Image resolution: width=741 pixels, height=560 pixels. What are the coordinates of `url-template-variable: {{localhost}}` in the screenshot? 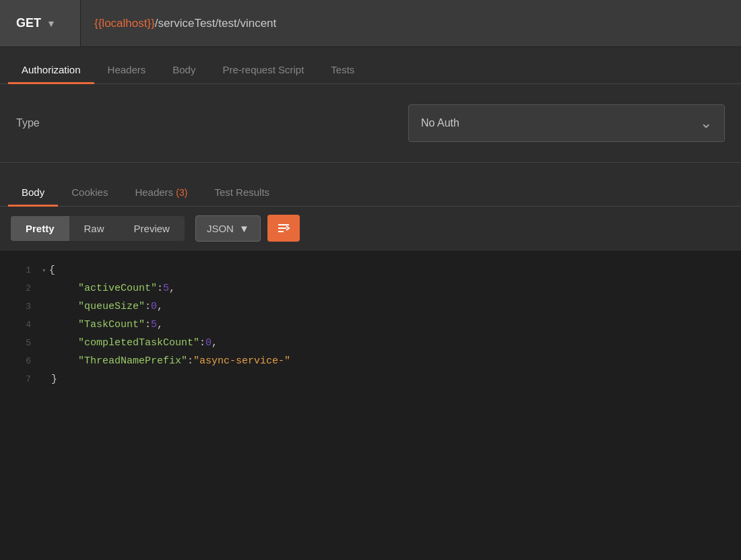 It's located at (125, 23).